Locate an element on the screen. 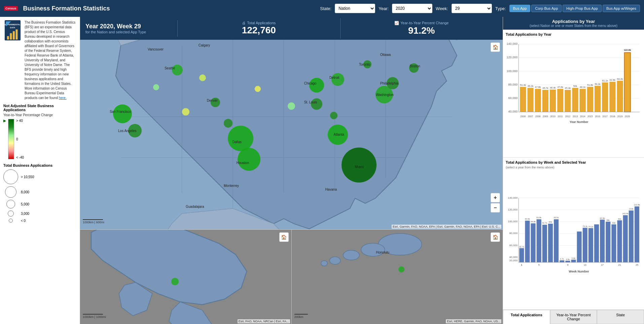  svg-text: 81.7k is located at coordinates (545, 223).